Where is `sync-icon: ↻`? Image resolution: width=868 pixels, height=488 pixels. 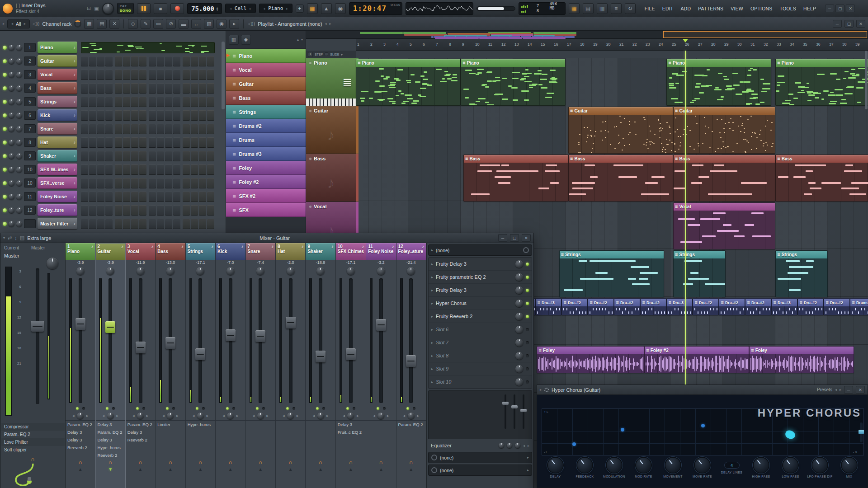 sync-icon: ↻ is located at coordinates (630, 9).